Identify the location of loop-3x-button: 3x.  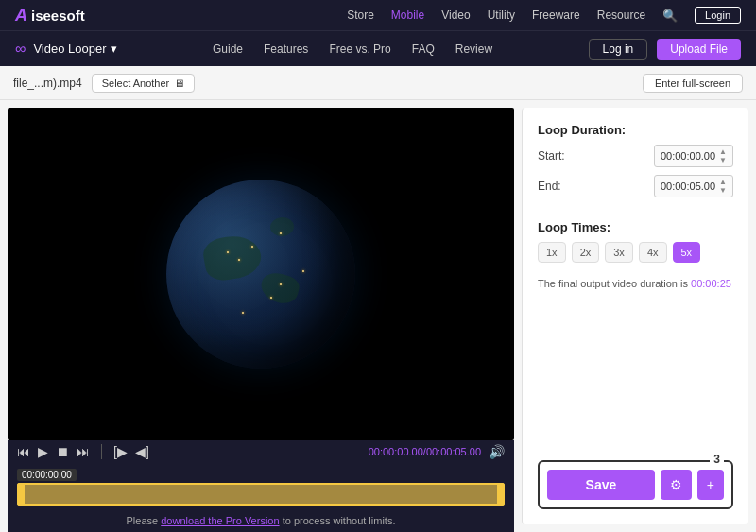
(619, 252).